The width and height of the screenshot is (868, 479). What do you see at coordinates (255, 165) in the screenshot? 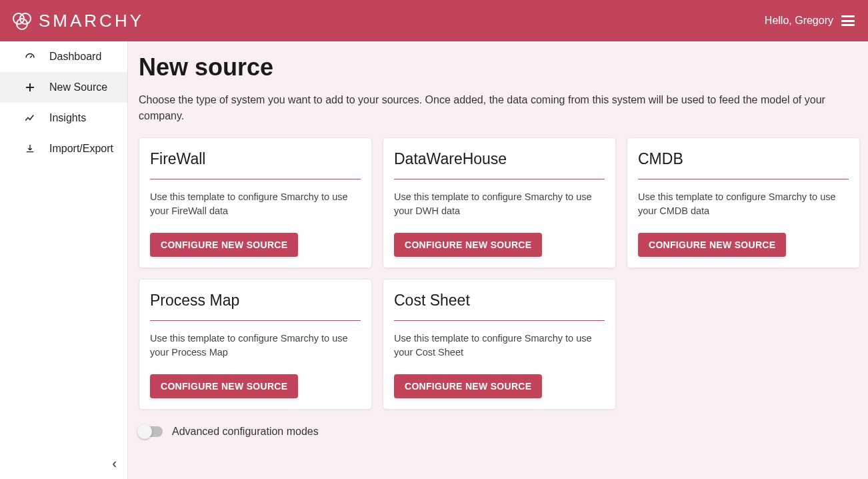
I see `card-title: FireWall` at bounding box center [255, 165].